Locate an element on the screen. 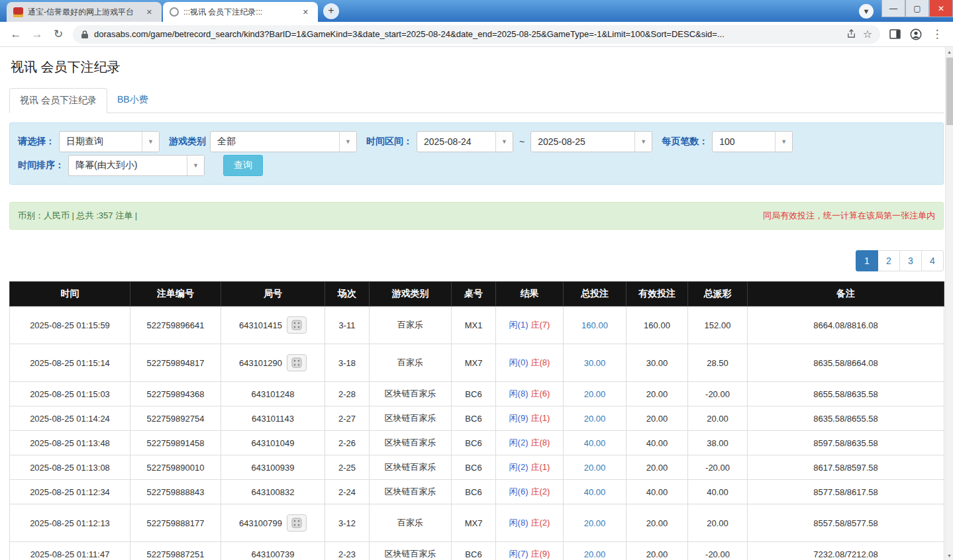 This screenshot has height=560, width=953. cell-time: 2025-08-25 01:14:24 is located at coordinates (70, 418).